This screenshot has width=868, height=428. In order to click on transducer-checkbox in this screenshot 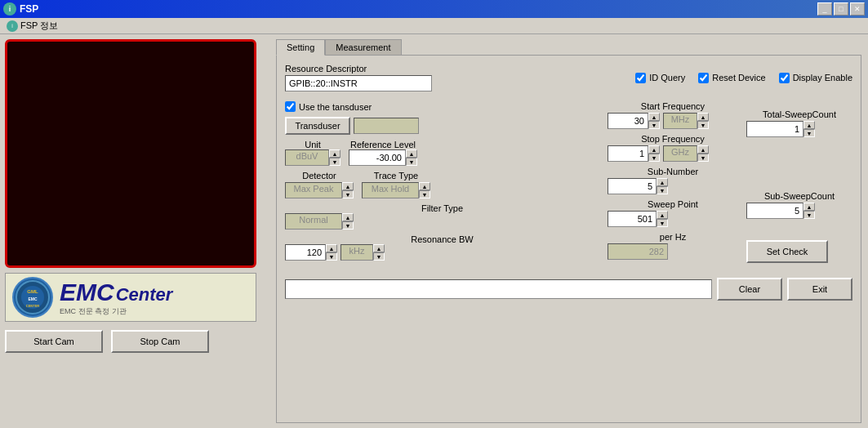, I will do `click(291, 106)`.